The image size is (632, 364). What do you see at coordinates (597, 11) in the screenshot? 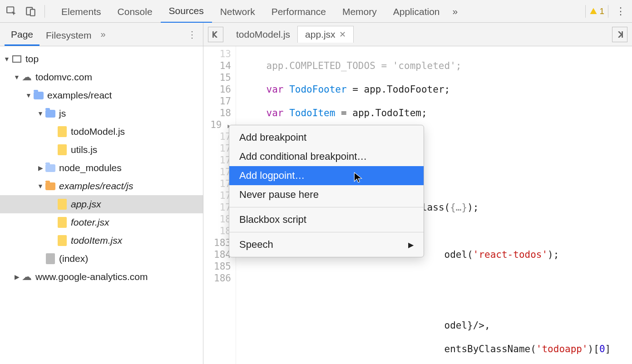
I see `warning-badge: 1` at bounding box center [597, 11].